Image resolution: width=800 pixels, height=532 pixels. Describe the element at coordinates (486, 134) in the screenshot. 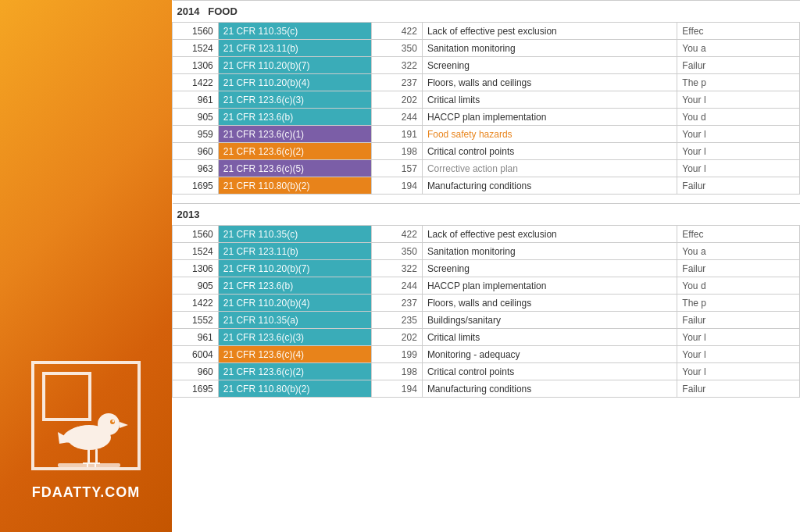

I see `table-row: 959 21 CFR 123.6(c)(1) 191 Food safety h…` at that location.